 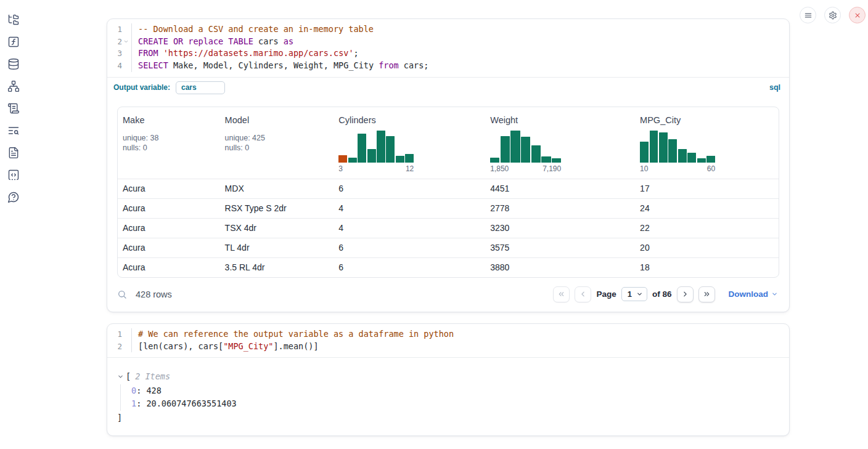 What do you see at coordinates (169, 138) in the screenshot?
I see `column-stat: unique: 38` at bounding box center [169, 138].